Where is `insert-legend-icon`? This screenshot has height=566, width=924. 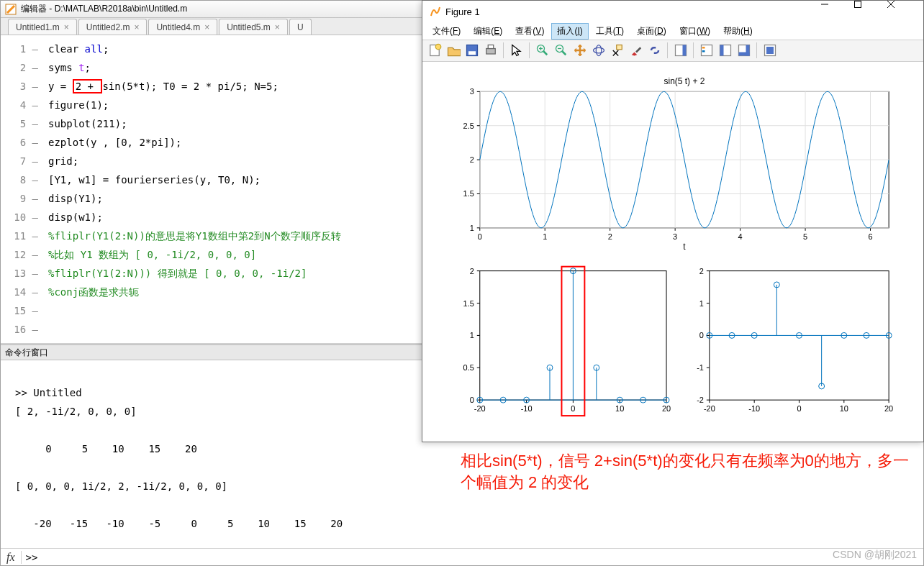 insert-legend-icon is located at coordinates (707, 50).